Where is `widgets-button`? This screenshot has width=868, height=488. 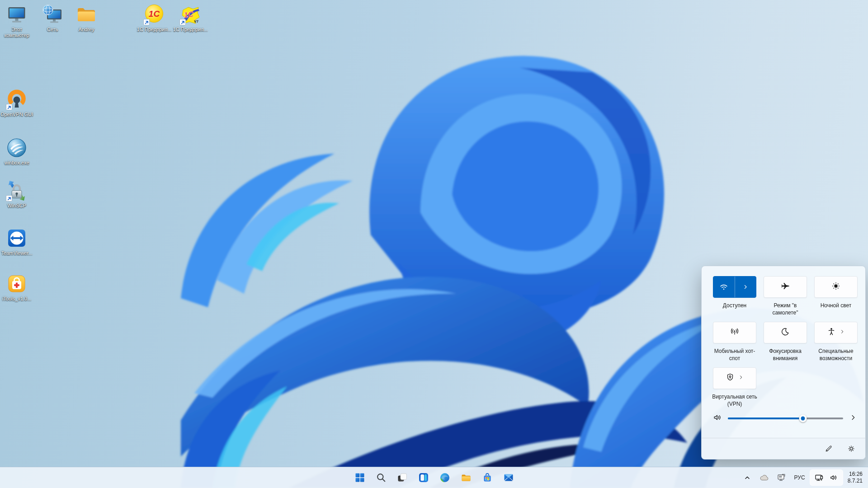
widgets-button is located at coordinates (424, 478).